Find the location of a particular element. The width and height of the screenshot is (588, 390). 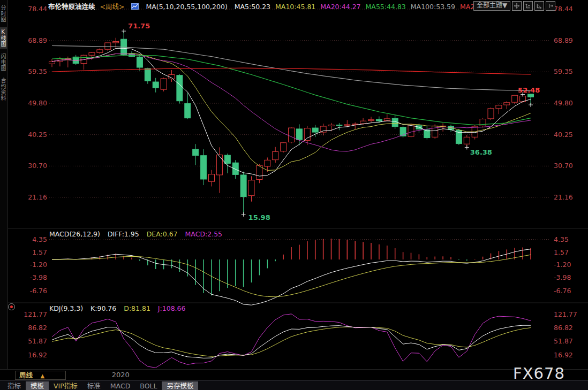

theme-select-button: 全部主题▼ is located at coordinates (492, 6).